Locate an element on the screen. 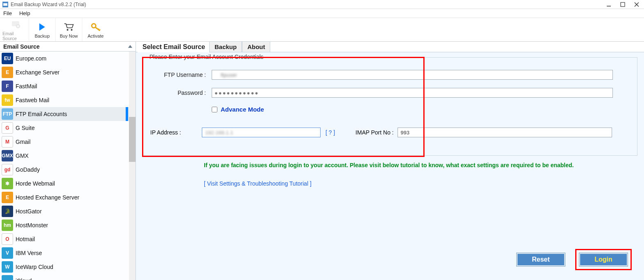  toolbar-activate: Activate is located at coordinates (96, 29).